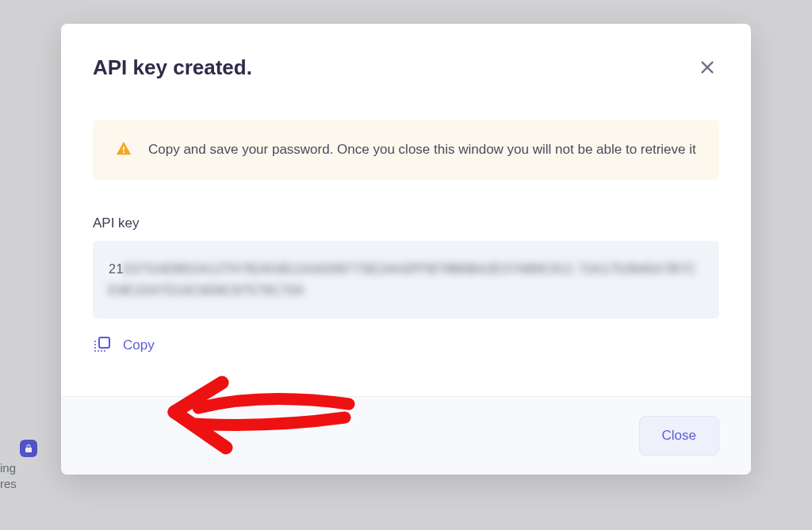 This screenshot has height=530, width=812. Describe the element at coordinates (406, 280) in the screenshot. I see `api-key-value: 21D27G4D8D2A12TA7824GB12AAD0877SE24ASPFB…` at that location.